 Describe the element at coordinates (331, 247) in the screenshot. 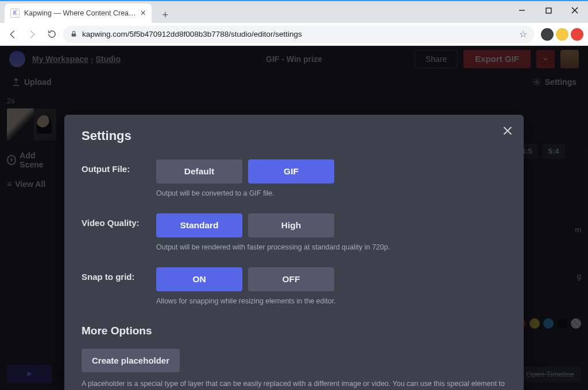

I see `quality-hint: Output will be rendered with faster proc…` at that location.